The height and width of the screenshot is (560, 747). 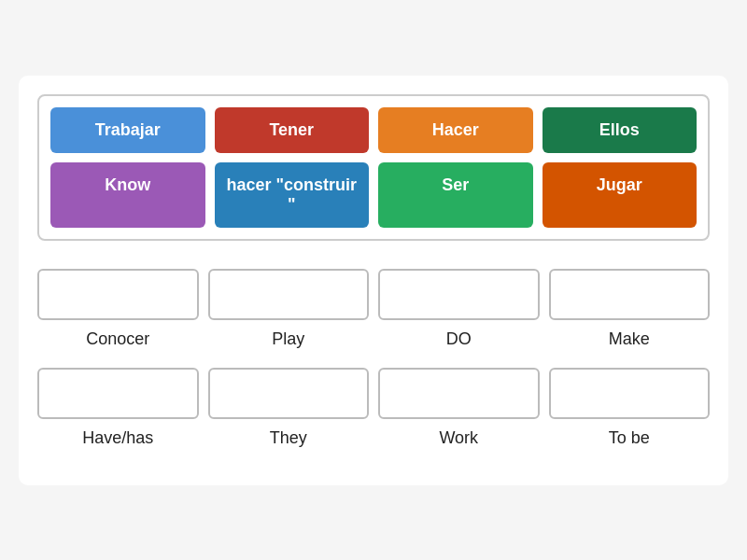 I want to click on drop-zone-conocer, so click(x=118, y=295).